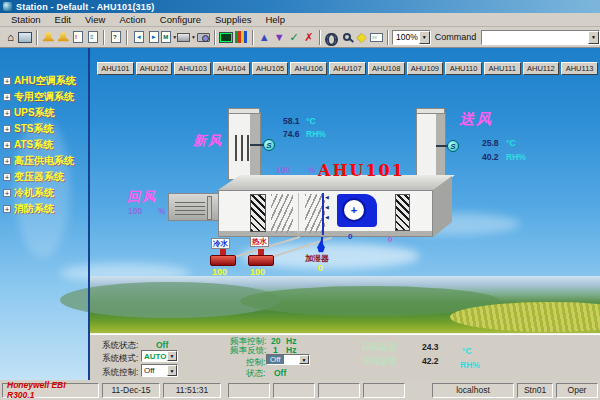 The width and height of the screenshot is (600, 400). I want to click on event-log-icon: ≡, so click(94, 38).